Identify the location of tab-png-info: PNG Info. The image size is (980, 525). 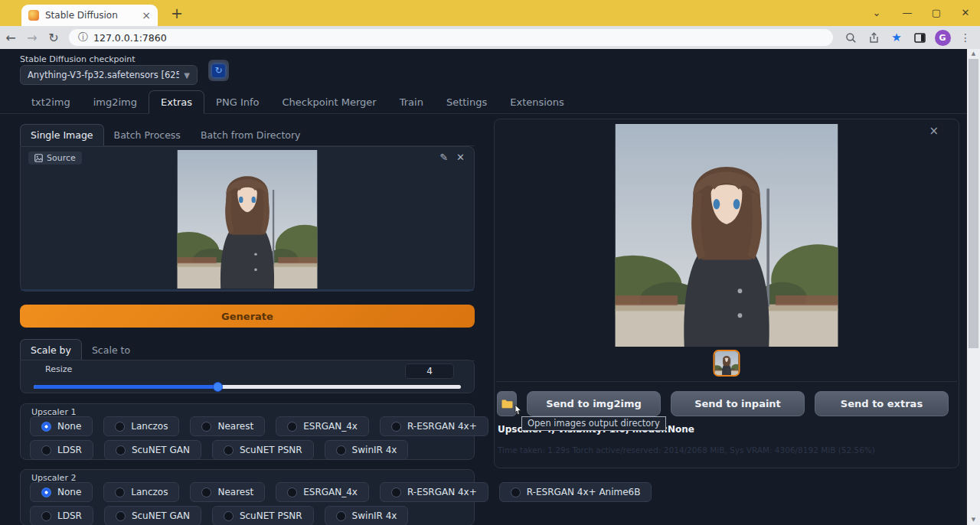
(237, 103).